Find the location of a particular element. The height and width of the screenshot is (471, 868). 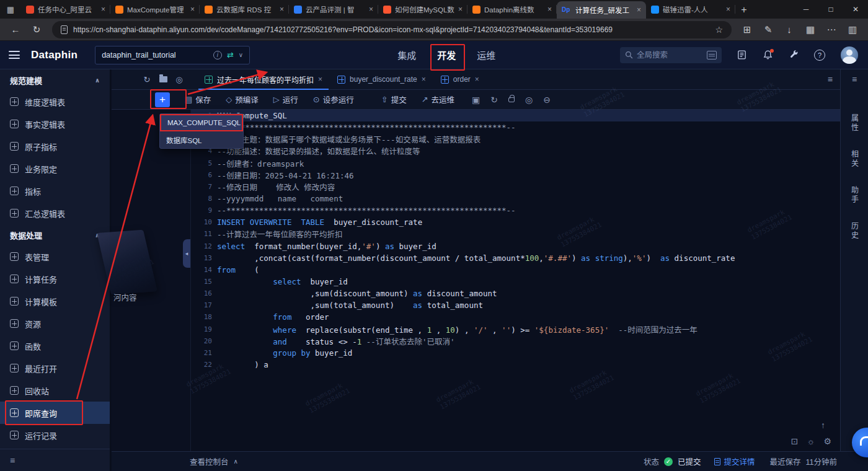

submit-button: ⇧提交 is located at coordinates (394, 99).